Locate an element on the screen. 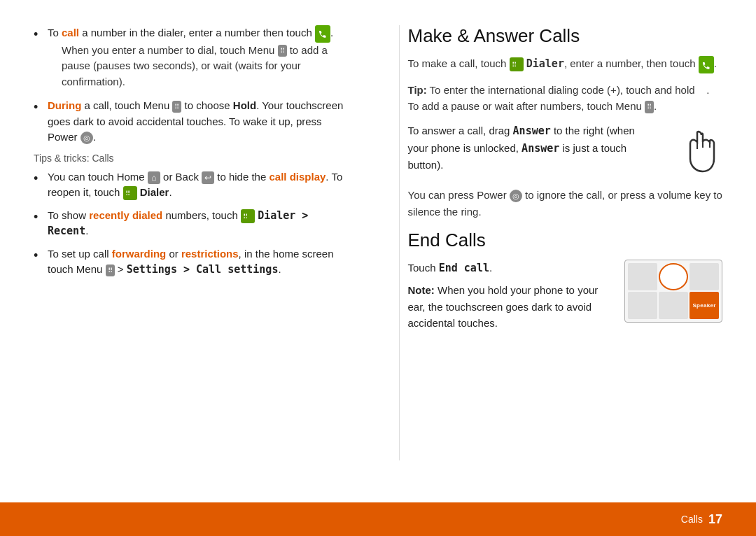  answer-drag-label: Answer is located at coordinates (532, 131).